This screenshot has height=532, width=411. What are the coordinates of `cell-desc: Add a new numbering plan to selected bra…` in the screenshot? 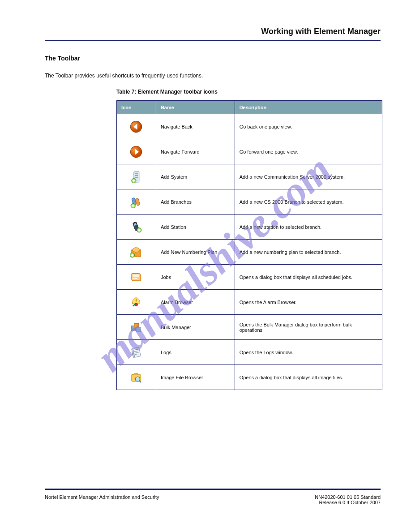 It's located at (308, 252).